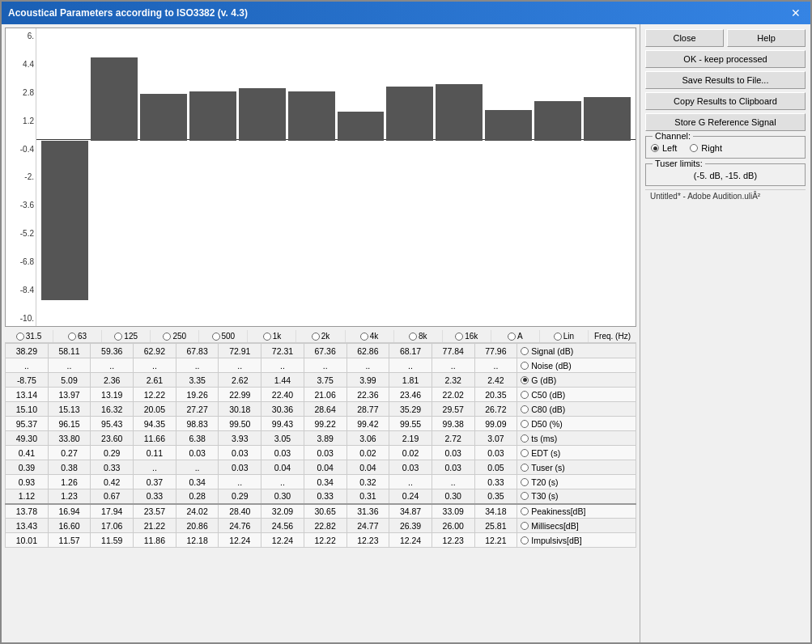 This screenshot has width=812, height=644. I want to click on table-cell: 28.64, so click(325, 409).